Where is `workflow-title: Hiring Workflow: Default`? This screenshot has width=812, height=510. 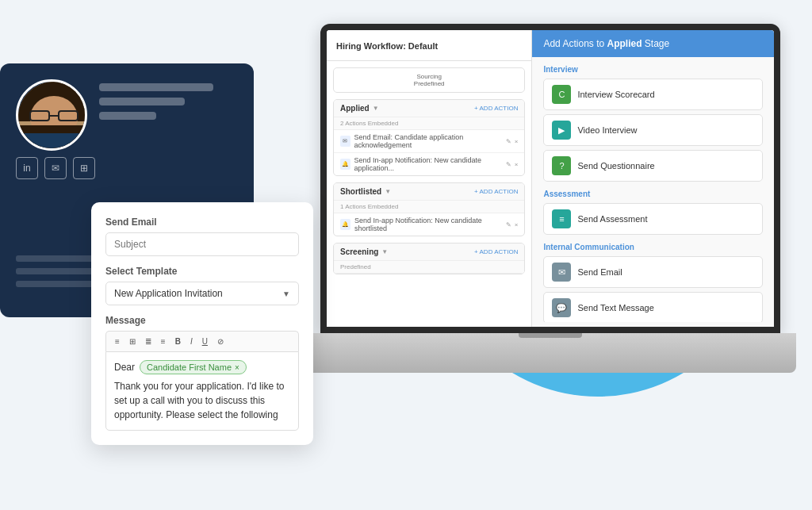
workflow-title: Hiring Workflow: Default is located at coordinates (387, 46).